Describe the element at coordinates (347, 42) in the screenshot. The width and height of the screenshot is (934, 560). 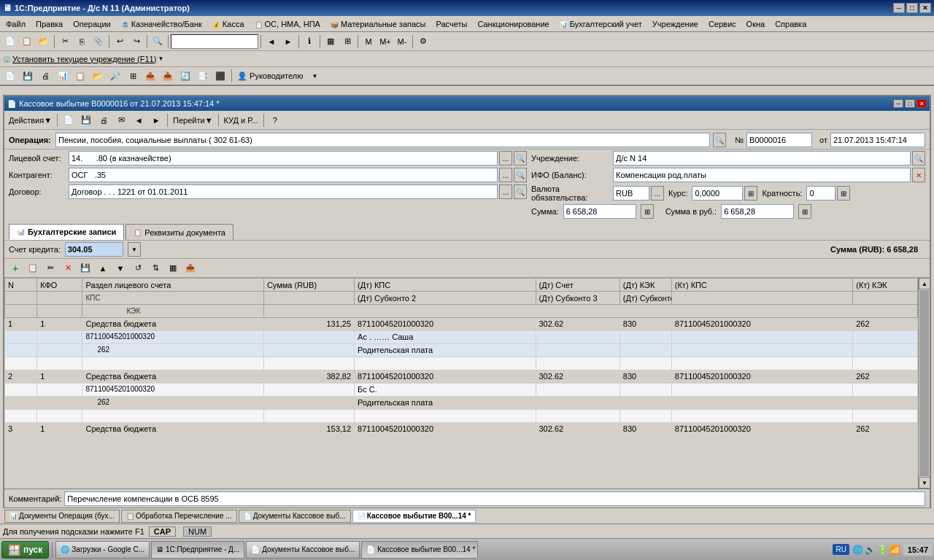
I see `grid-btn: ⊞` at that location.